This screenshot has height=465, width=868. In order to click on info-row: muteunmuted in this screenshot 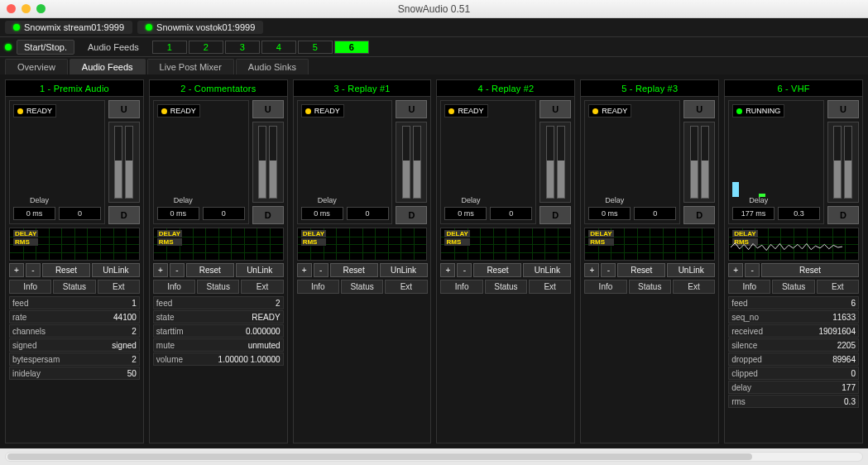, I will do `click(218, 345)`.